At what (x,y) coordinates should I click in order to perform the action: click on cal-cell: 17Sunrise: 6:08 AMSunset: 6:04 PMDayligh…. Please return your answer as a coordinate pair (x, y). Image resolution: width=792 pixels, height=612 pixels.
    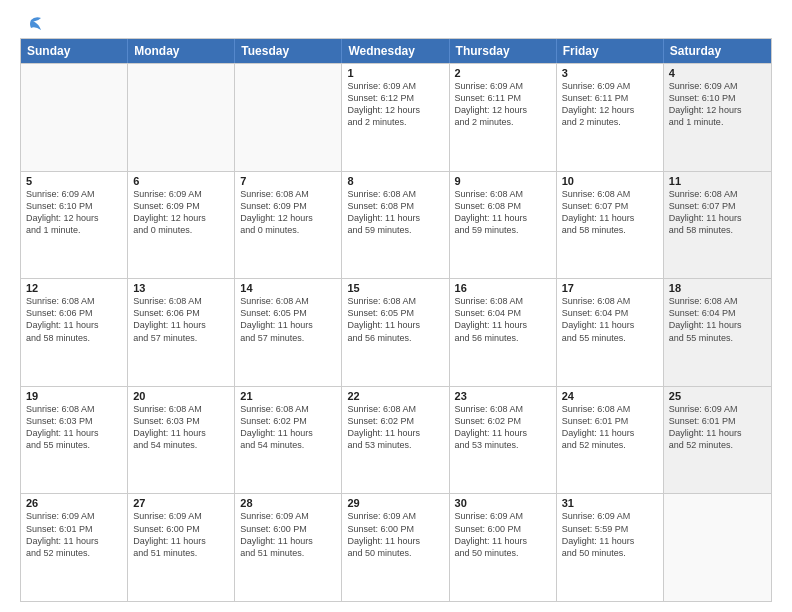
    Looking at the image, I should click on (610, 332).